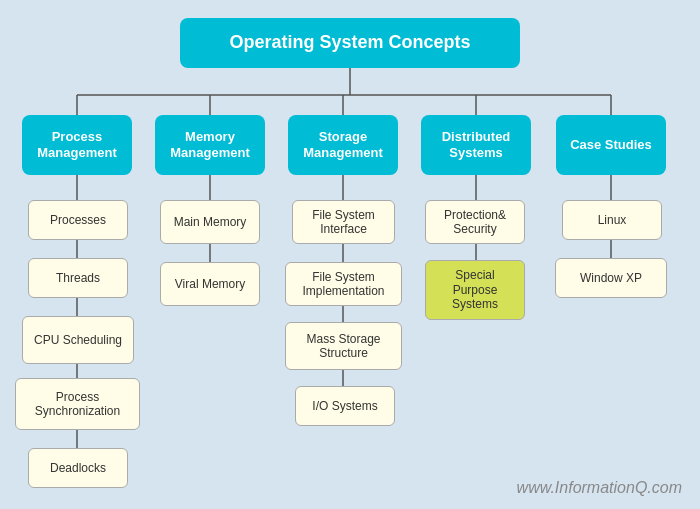 This screenshot has width=700, height=509. What do you see at coordinates (78, 468) in the screenshot?
I see `item-deadlocks: Deadlocks` at bounding box center [78, 468].